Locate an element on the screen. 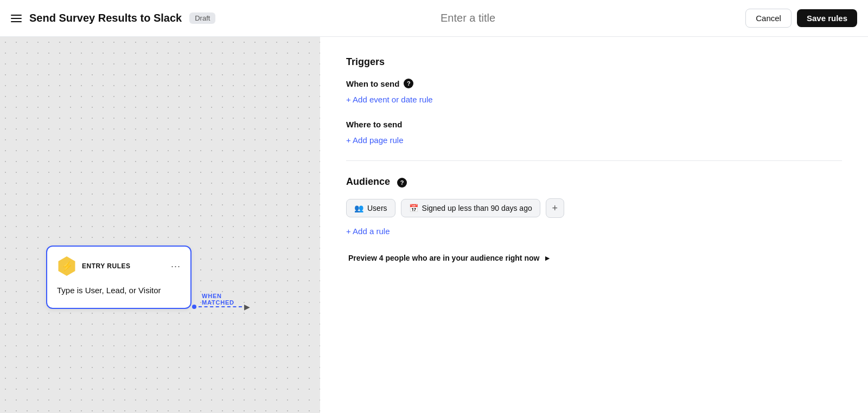 The height and width of the screenshot is (413, 868). entry-card-header: ⚡ ENTRY RULES ··· is located at coordinates (119, 266).